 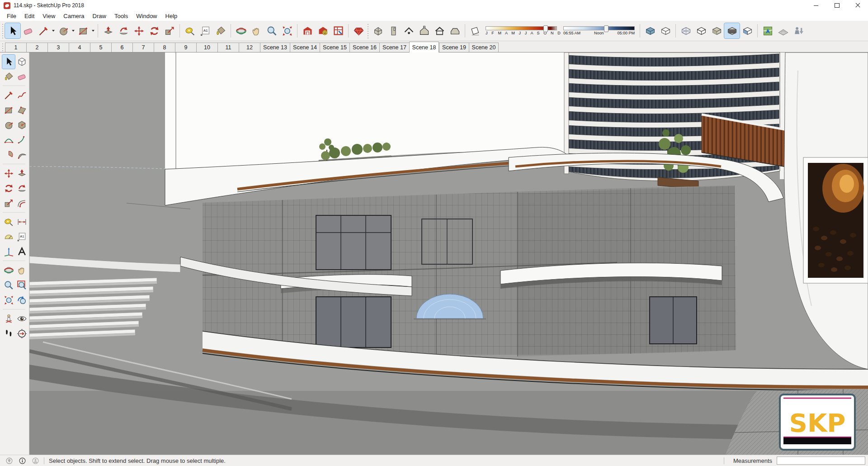 What do you see at coordinates (650, 31) in the screenshot?
I see `display-section-planes-button` at bounding box center [650, 31].